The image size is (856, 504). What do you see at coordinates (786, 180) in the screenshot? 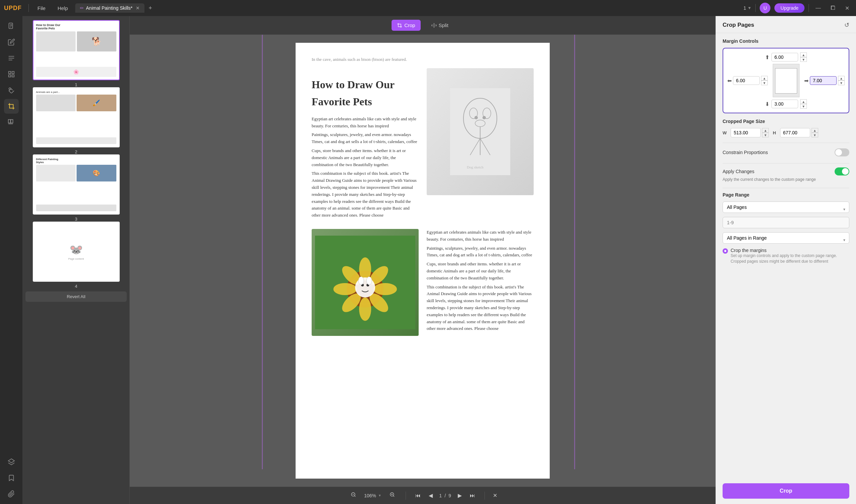
I see `apply-changes-desc: Apply the current changes to the custom …` at bounding box center [786, 180].